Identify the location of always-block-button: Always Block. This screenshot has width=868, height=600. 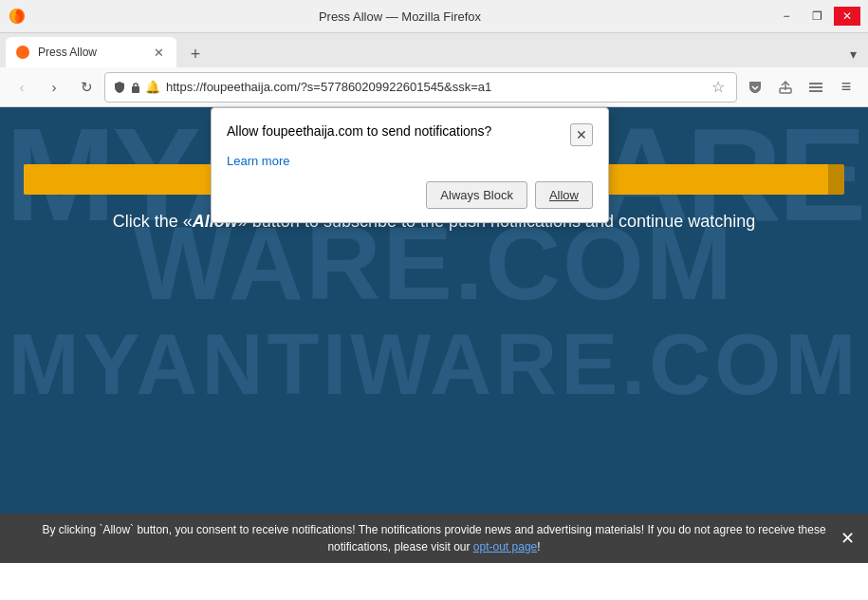
(476, 196).